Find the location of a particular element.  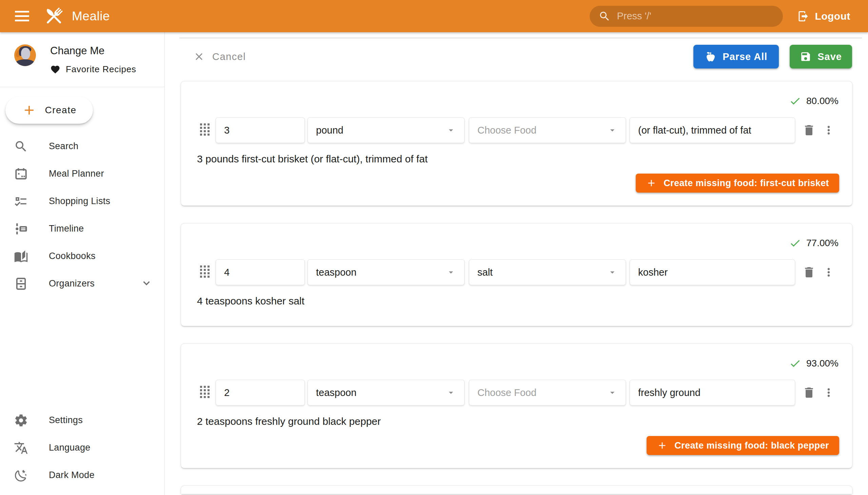

sidebar-item-shopping-lists: Shopping Lists is located at coordinates (82, 201).